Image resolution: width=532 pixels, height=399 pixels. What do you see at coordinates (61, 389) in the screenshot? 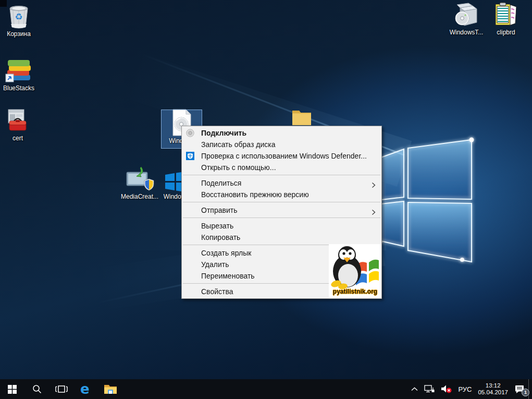
I see `task-view-button` at bounding box center [61, 389].